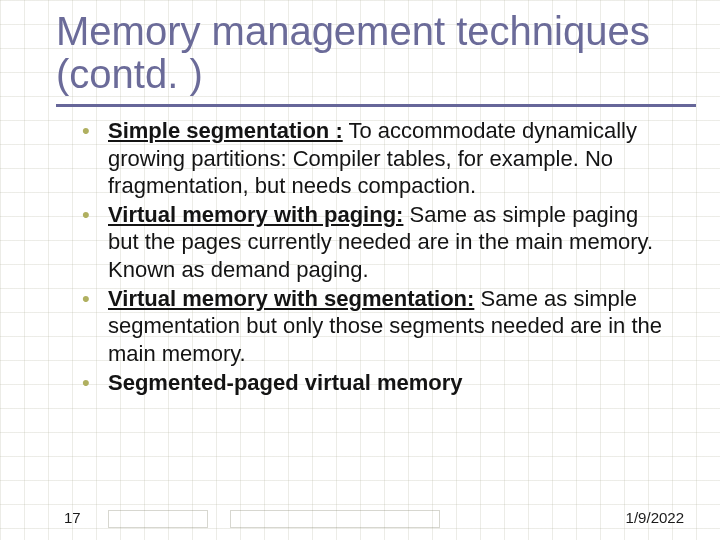 Image resolution: width=720 pixels, height=540 pixels. What do you see at coordinates (390, 242) in the screenshot?
I see `bullet-item: Virtual memory with paging: Same as simp…` at bounding box center [390, 242].